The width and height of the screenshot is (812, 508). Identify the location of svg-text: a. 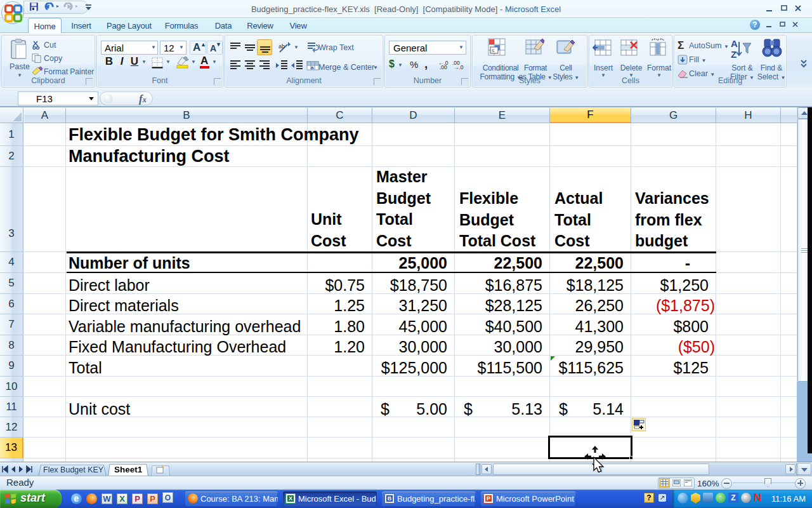
(312, 67).